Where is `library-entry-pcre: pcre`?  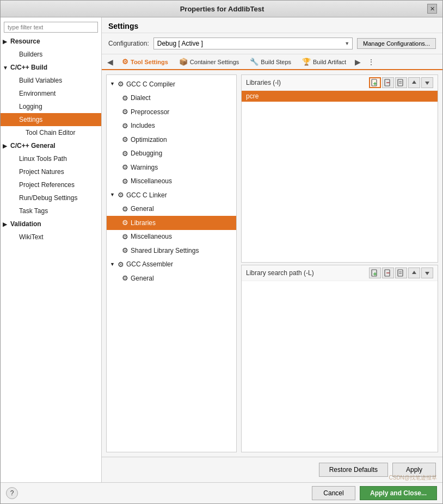
library-entry-pcre: pcre is located at coordinates (340, 96).